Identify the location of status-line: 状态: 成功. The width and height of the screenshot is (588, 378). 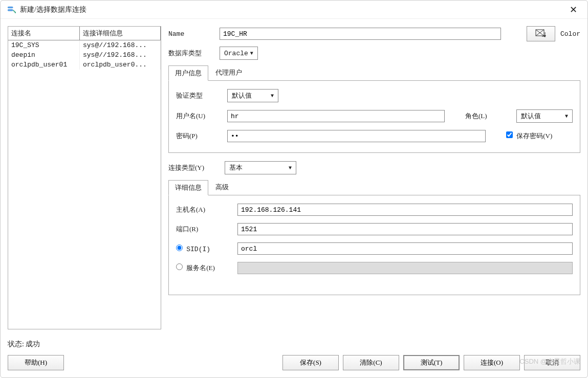
(294, 343).